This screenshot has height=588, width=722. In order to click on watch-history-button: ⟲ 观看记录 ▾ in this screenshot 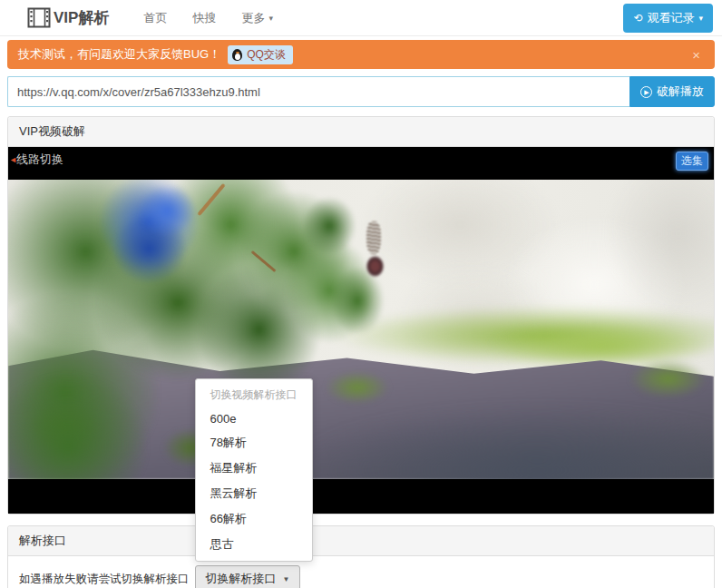, I will do `click(668, 18)`.